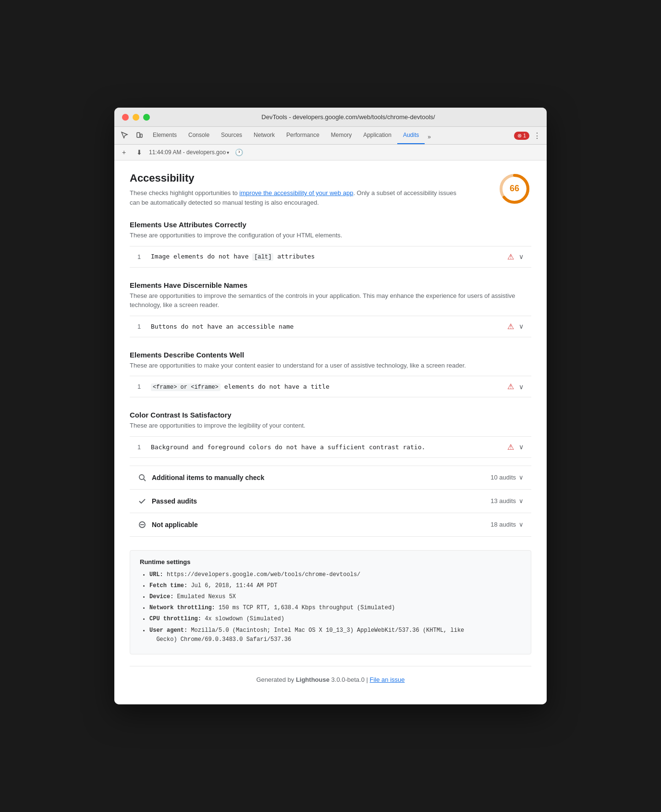 The width and height of the screenshot is (661, 812). Describe the element at coordinates (228, 153) in the screenshot. I see `dropdown-arrow-icon: ▾` at that location.